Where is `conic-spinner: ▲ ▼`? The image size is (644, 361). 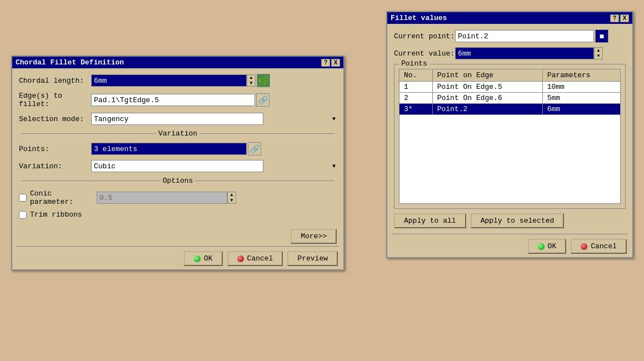
conic-spinner: ▲ ▼ is located at coordinates (232, 198).